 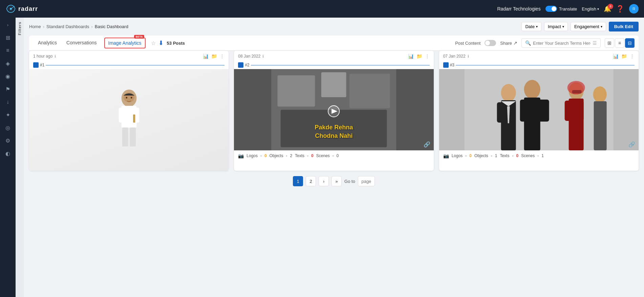 What do you see at coordinates (8, 141) in the screenshot?
I see `sidebar-icon-settings: ⚙` at bounding box center [8, 141].